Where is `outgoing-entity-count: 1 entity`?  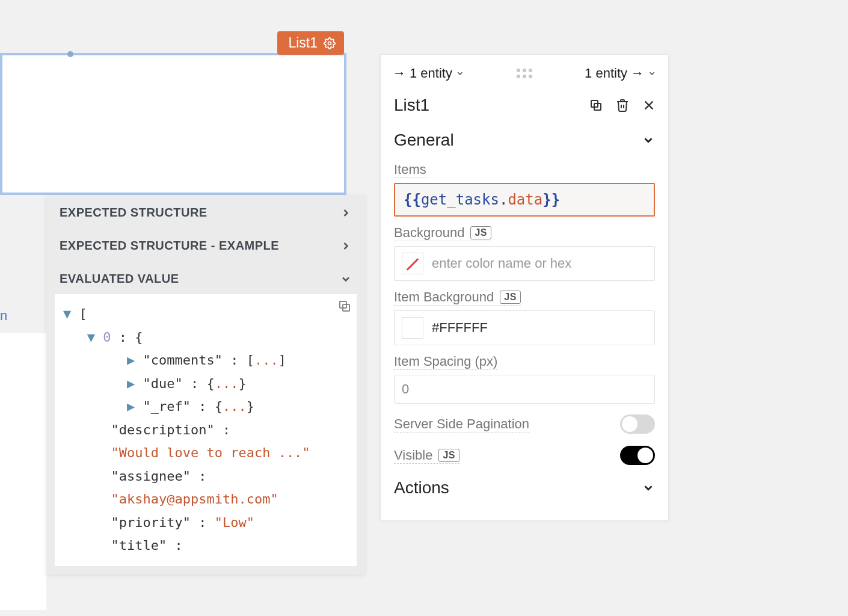 outgoing-entity-count: 1 entity is located at coordinates (606, 73).